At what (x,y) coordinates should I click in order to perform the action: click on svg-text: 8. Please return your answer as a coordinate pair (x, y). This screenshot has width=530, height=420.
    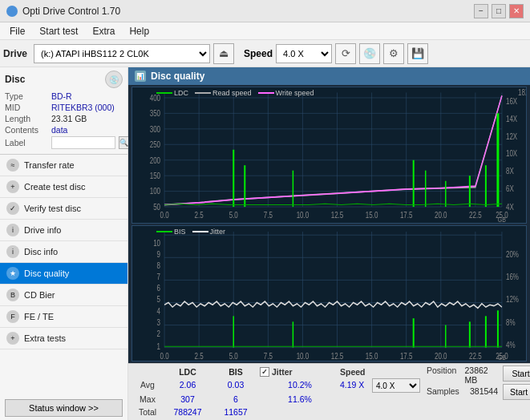
    Looking at the image, I should click on (159, 265).